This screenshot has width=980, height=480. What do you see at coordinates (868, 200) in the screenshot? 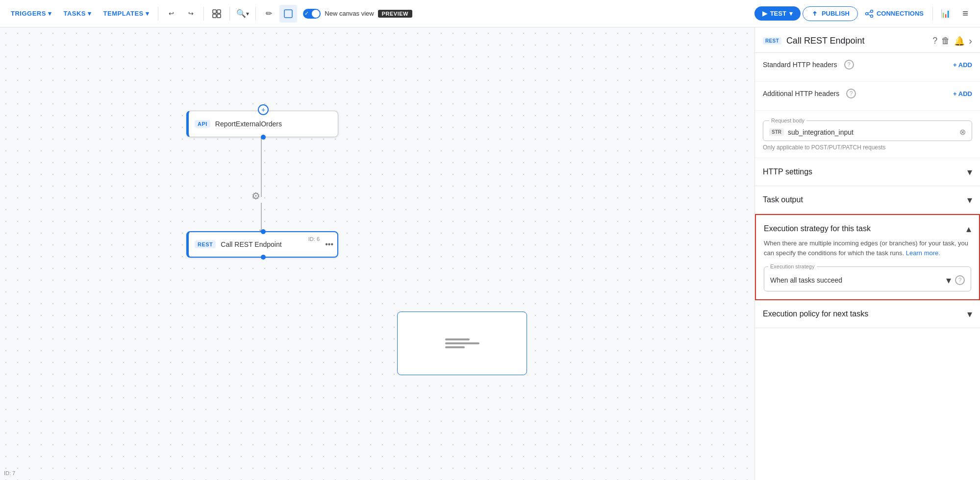
I see `task-output-section: Task output ▾` at bounding box center [868, 200].